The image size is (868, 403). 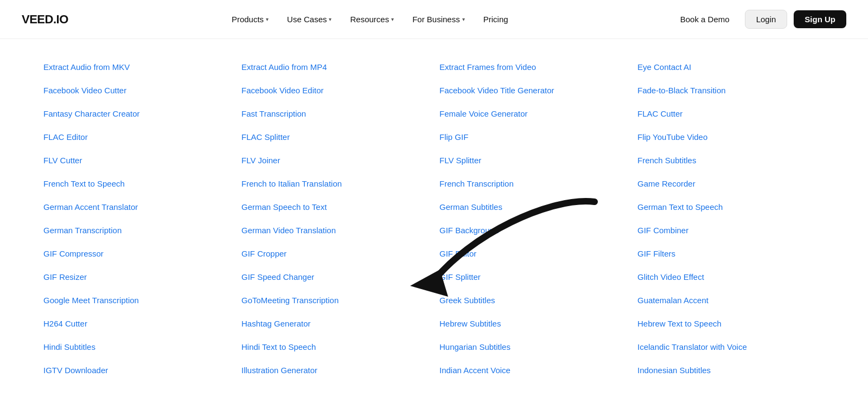 What do you see at coordinates (335, 230) in the screenshot?
I see `list-item: German Video Translation` at bounding box center [335, 230].